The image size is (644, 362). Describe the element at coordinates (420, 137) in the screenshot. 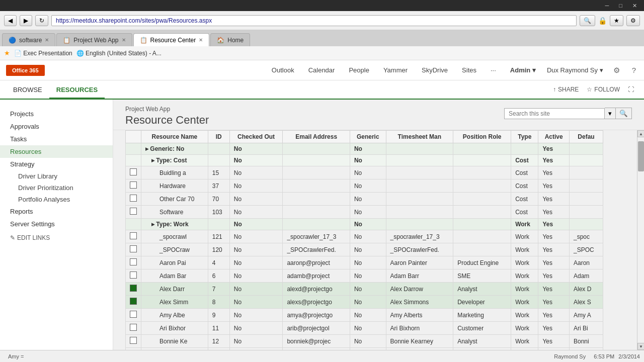

I see `col-timesheet-man: Timesheet Man` at that location.